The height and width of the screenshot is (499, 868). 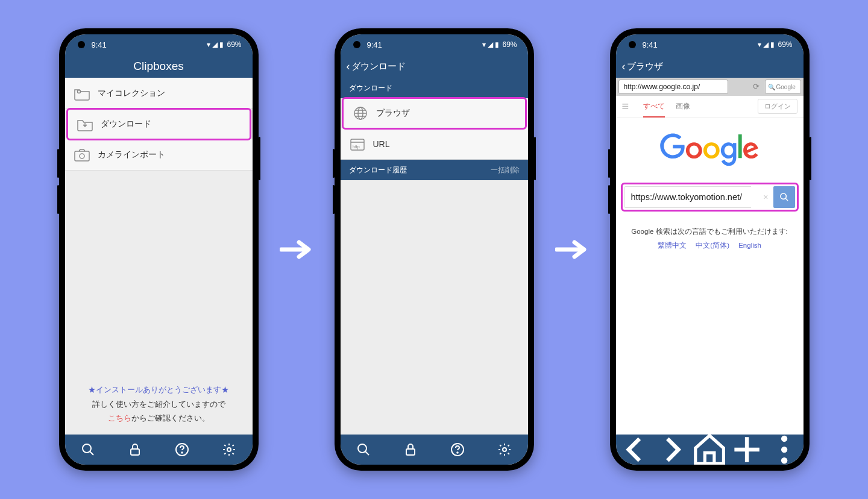 I want to click on tab-images: 画像, so click(x=683, y=106).